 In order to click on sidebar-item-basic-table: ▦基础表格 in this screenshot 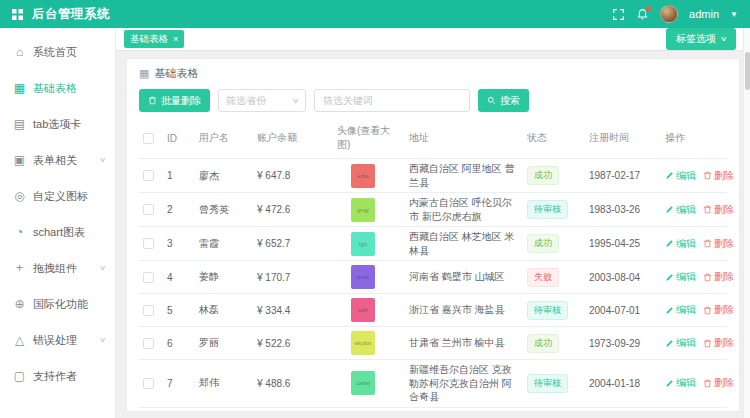, I will do `click(58, 88)`.